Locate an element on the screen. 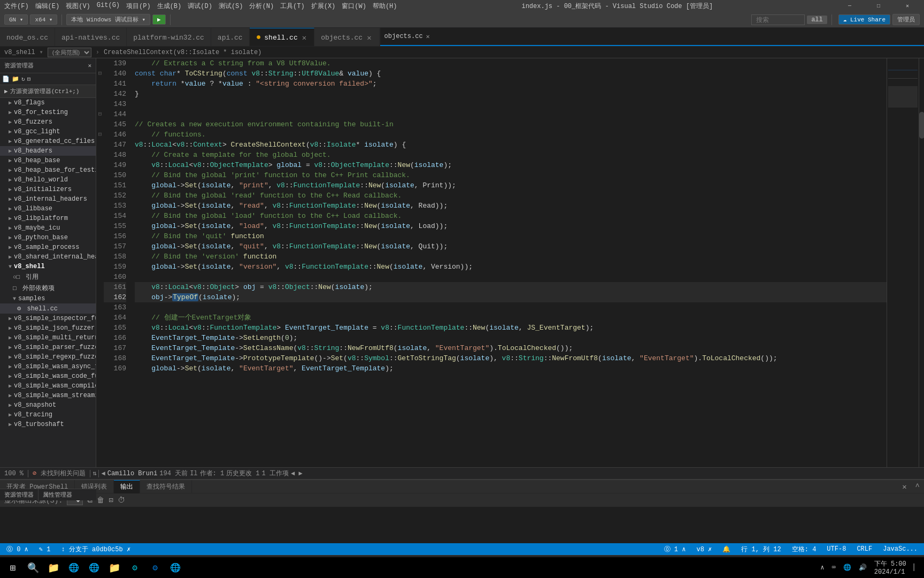 Image resolution: width=924 pixels, height=578 pixels. bottom-tab-output: 输出 is located at coordinates (127, 487).